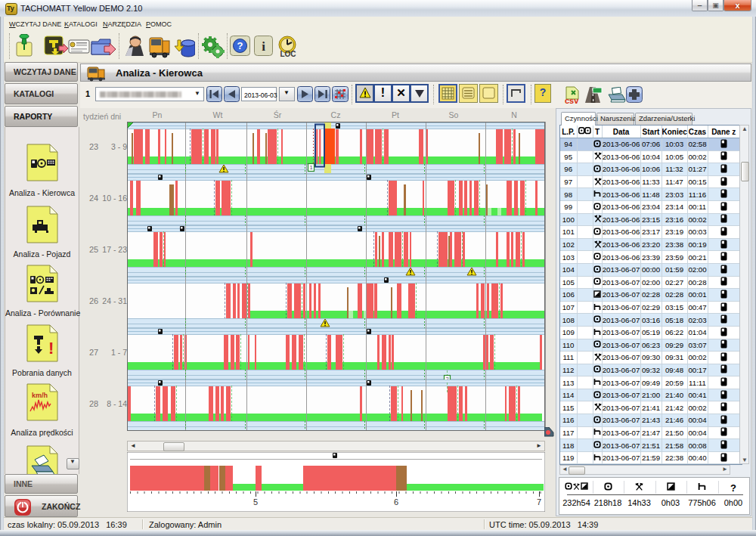 Image resolution: width=756 pixels, height=536 pixels. What do you see at coordinates (539, 502) in the screenshot?
I see `svg-text: 7` at bounding box center [539, 502].